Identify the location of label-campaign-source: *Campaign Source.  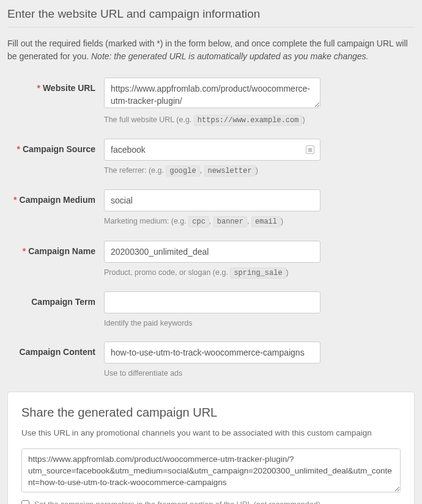
(56, 147).